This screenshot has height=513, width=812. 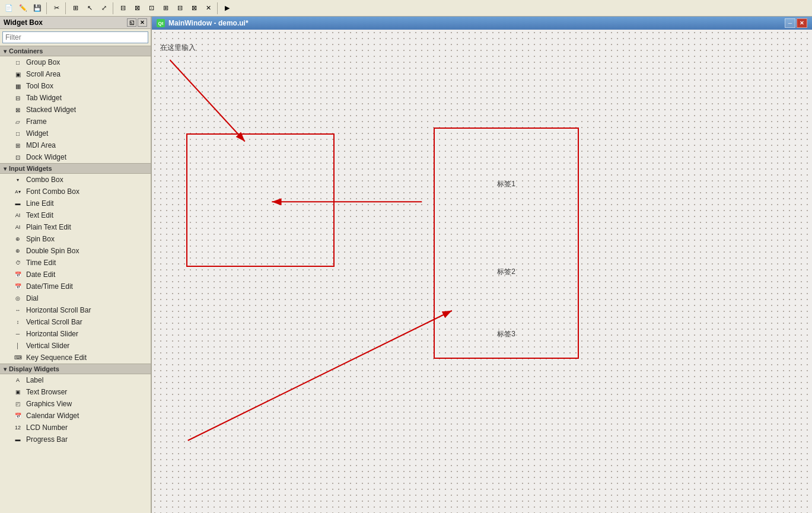 What do you see at coordinates (75, 110) in the screenshot?
I see `item-stacked-widget: ⊠ Stacked Widget` at bounding box center [75, 110].